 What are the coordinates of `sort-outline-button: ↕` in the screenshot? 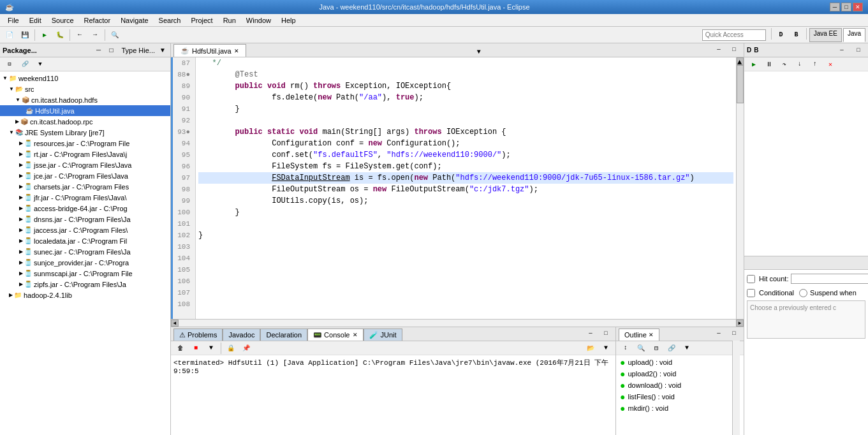 It's located at (626, 348).